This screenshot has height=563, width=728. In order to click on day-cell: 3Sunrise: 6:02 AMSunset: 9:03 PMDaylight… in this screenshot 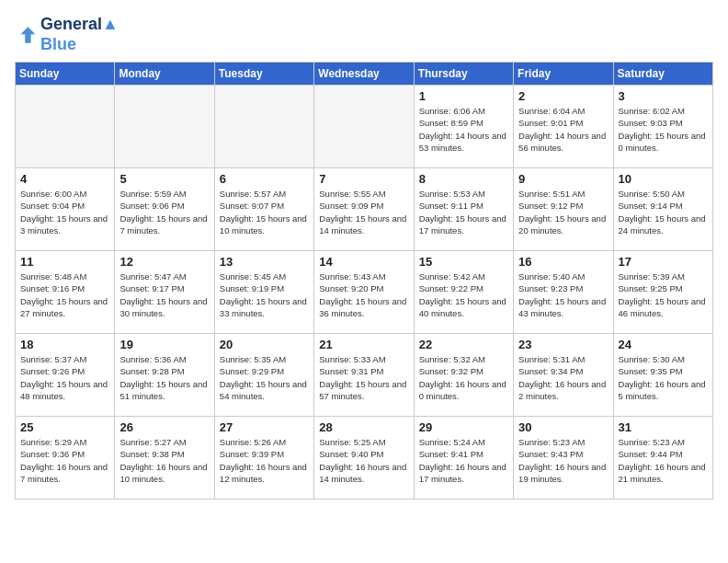, I will do `click(663, 127)`.